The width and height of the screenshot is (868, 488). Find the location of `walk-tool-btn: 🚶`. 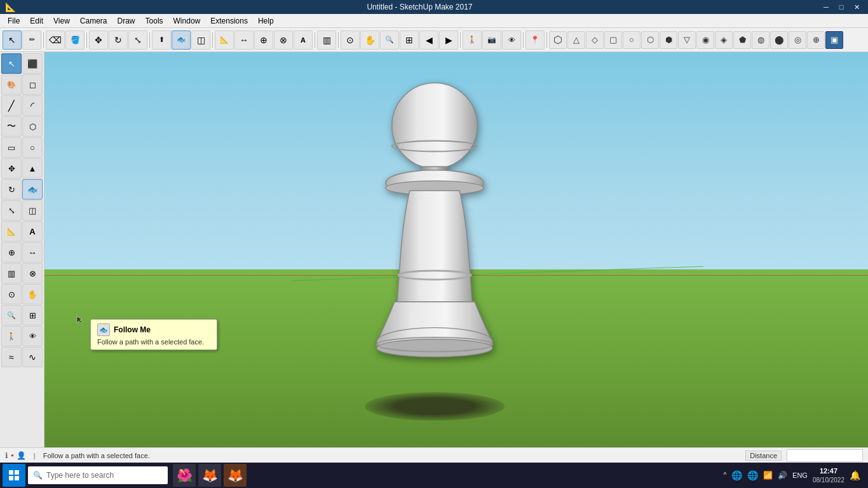

walk-tool-btn: 🚶 is located at coordinates (472, 40).